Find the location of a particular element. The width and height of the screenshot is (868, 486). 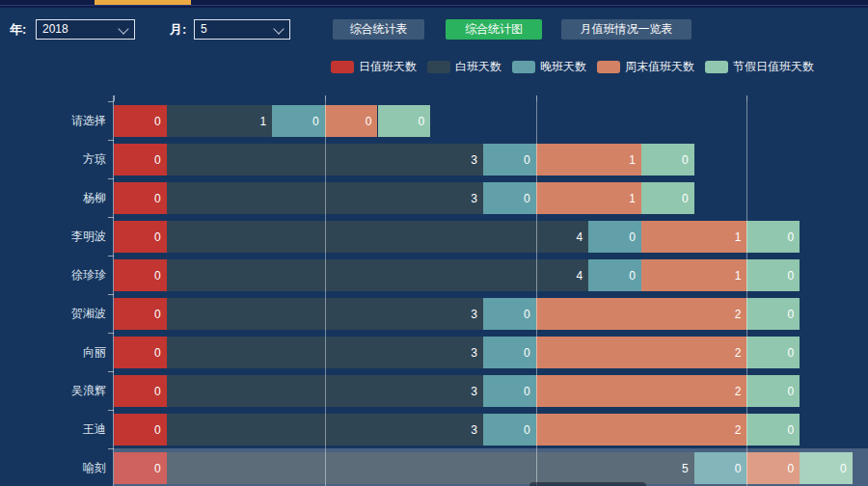

category-label: 李明波 is located at coordinates (53, 237).